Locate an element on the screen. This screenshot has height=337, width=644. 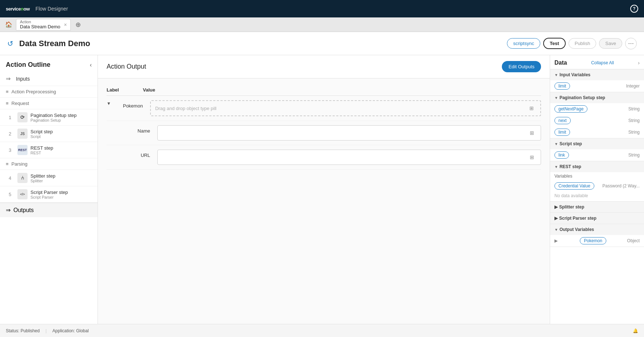
rest-step-header: ▼ REST step is located at coordinates (597, 167).